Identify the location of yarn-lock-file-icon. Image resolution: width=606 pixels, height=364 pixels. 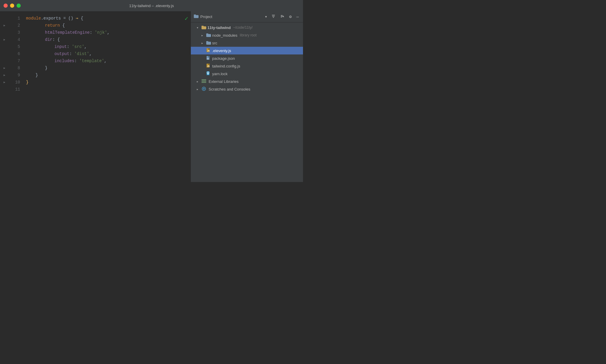
(209, 74).